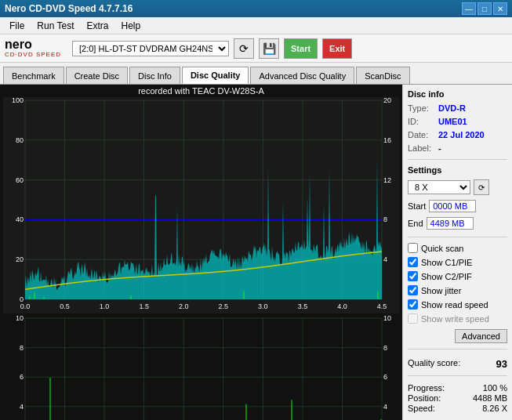 This screenshot has height=420, width=512. Describe the element at coordinates (422, 121) in the screenshot. I see `id-label: ID:` at that location.